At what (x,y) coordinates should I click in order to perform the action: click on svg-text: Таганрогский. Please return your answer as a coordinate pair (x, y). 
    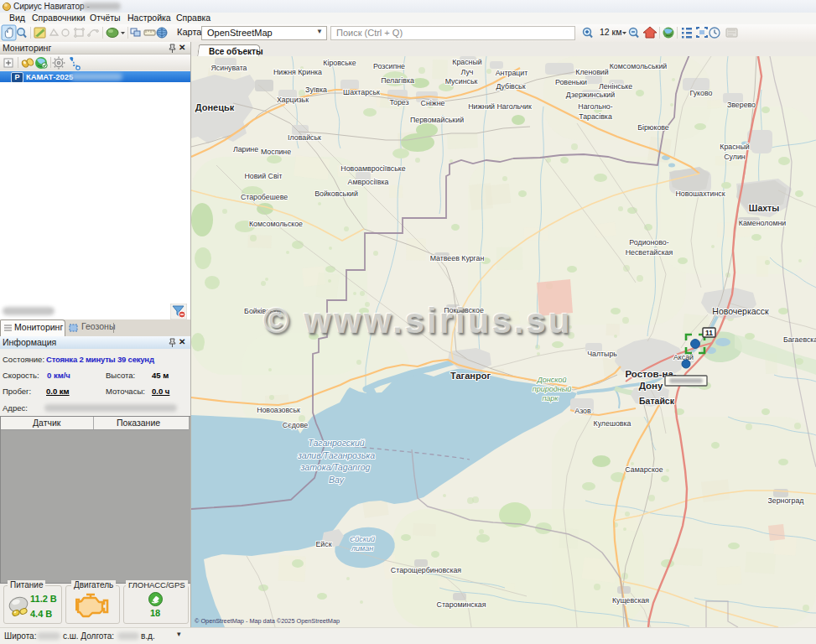
    Looking at the image, I should click on (335, 443).